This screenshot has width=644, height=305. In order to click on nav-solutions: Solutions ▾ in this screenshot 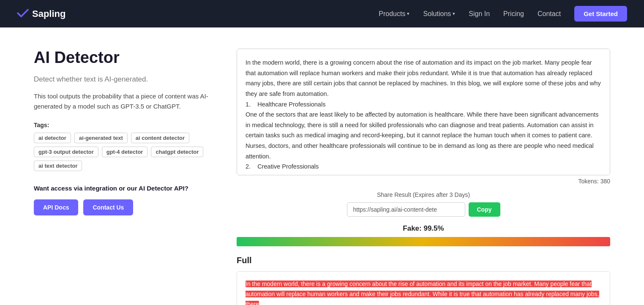, I will do `click(439, 14)`.